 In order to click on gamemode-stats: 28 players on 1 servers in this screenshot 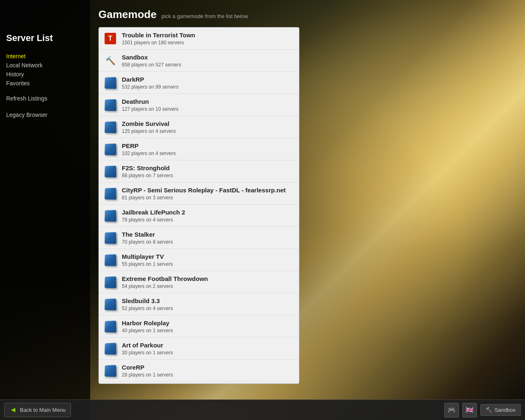, I will do `click(208, 375)`.